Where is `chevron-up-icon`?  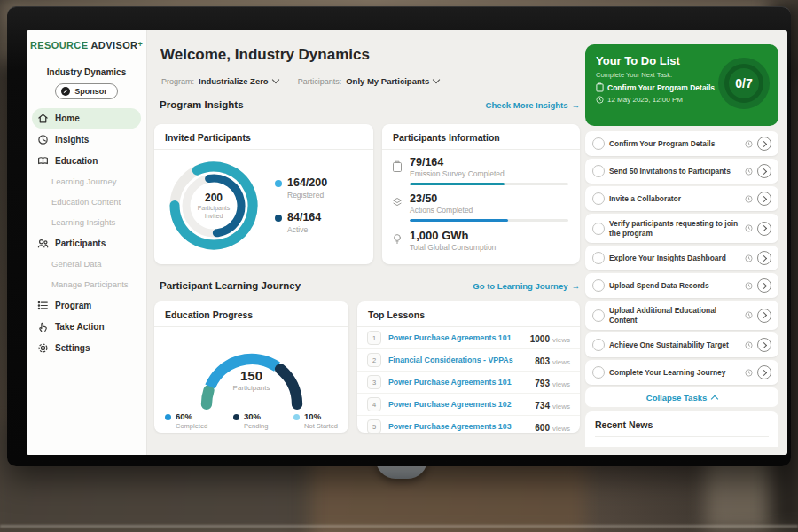
chevron-up-icon is located at coordinates (715, 398).